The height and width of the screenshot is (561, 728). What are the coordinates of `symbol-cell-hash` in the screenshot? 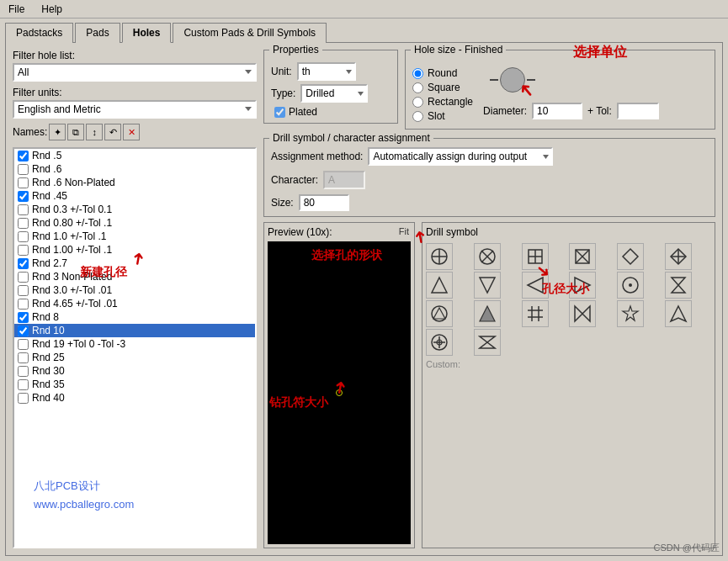 It's located at (535, 314).